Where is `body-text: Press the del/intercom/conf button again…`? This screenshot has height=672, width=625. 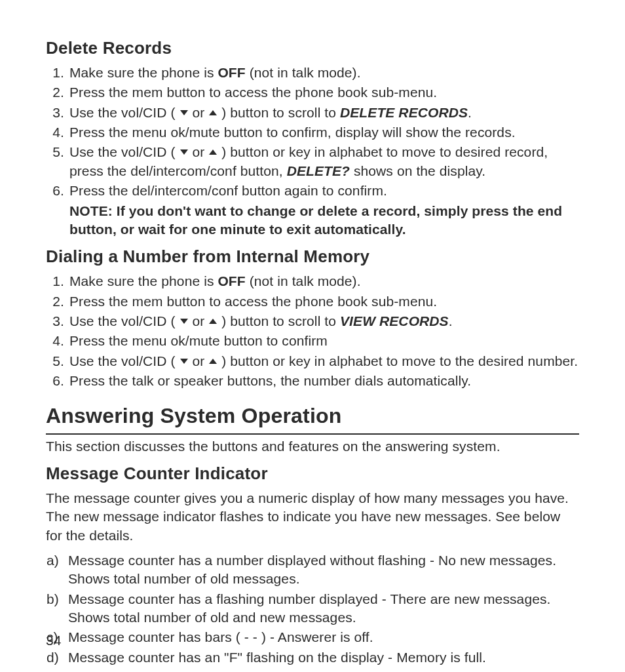 body-text: Press the del/intercom/conf button again… is located at coordinates (228, 190).